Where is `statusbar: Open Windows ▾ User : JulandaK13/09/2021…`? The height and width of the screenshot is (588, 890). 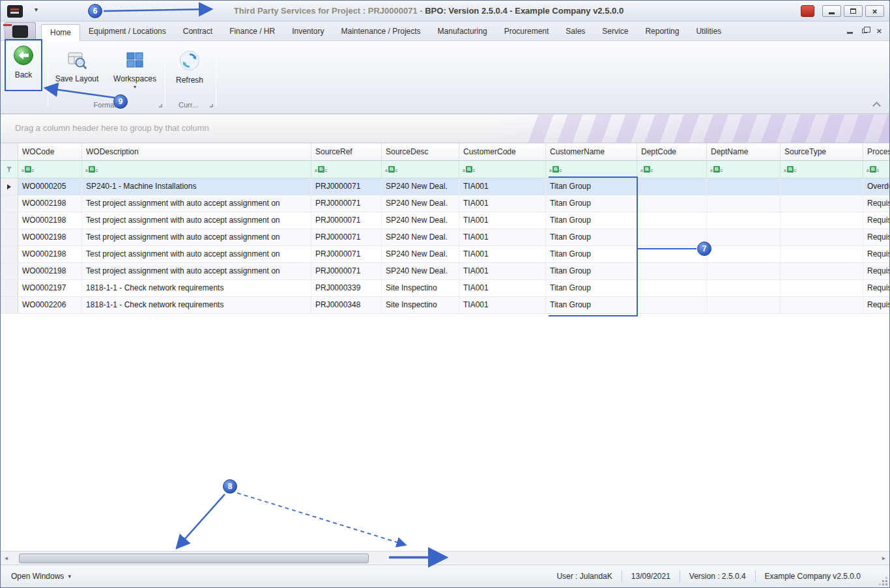 statusbar: Open Windows ▾ User : JulandaK13/09/2021… is located at coordinates (445, 576).